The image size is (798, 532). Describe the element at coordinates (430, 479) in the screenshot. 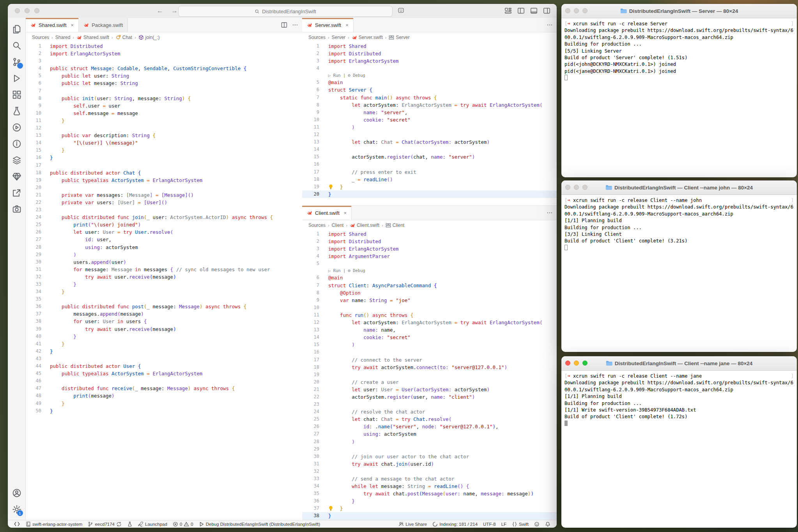

I see `code-line: 33 // send a message to the chat actor` at that location.